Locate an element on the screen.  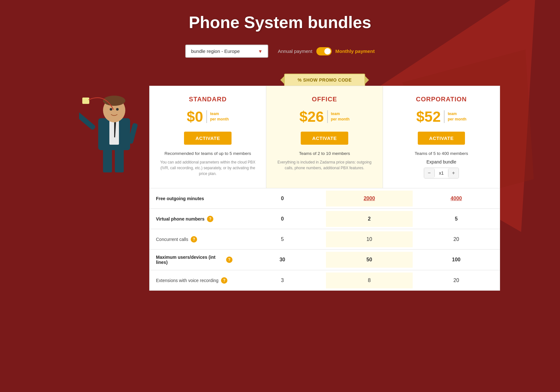
promo-bar-wrapper: % SHOW PROMO CODE is located at coordinates (325, 80).